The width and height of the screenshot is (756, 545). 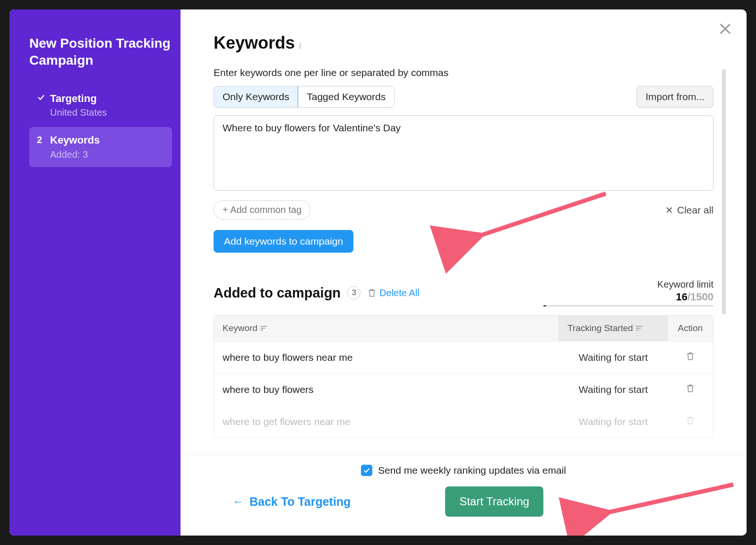 What do you see at coordinates (304, 97) in the screenshot?
I see `keyword-mode-segment: Only Keywords Tagged Keywords` at bounding box center [304, 97].